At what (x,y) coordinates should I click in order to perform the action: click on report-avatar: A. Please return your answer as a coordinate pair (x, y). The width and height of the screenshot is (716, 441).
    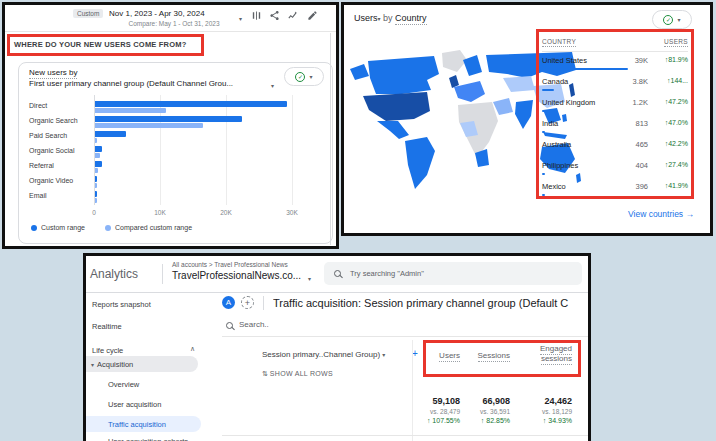
    Looking at the image, I should click on (228, 302).